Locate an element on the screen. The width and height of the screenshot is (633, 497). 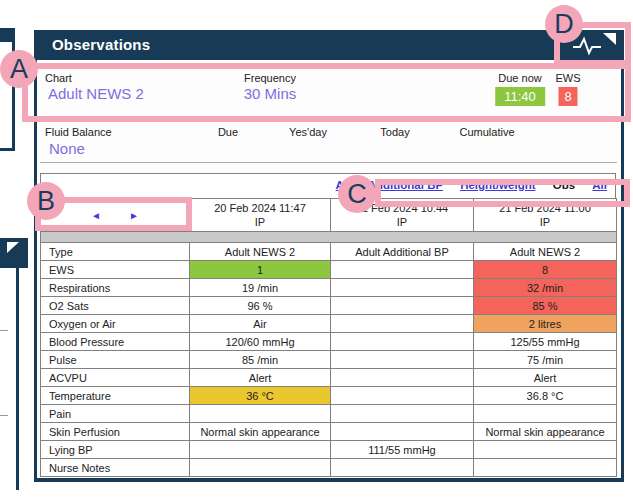
observation-cell: 2 litres is located at coordinates (546, 324).